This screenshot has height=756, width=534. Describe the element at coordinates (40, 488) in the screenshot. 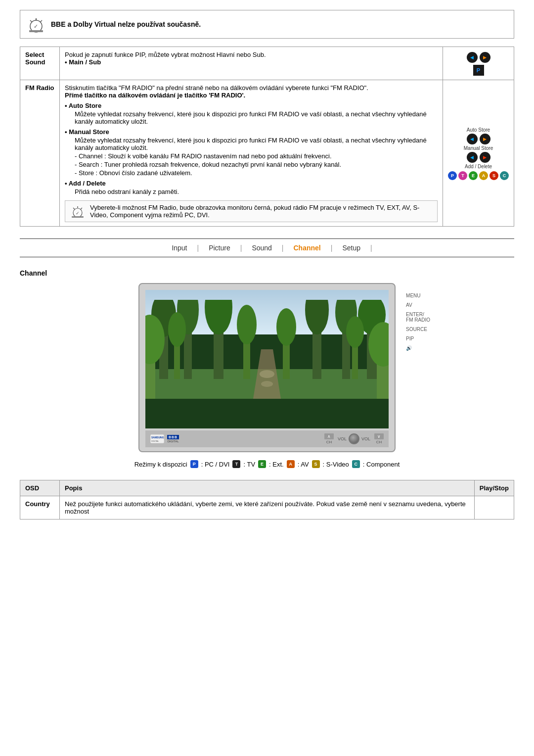

I see `col-osd: OSD` at that location.